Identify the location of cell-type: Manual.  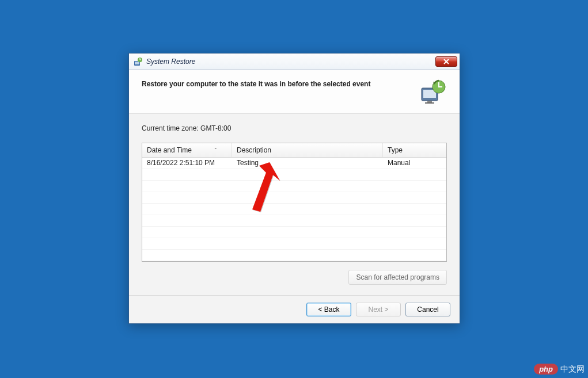
(415, 163).